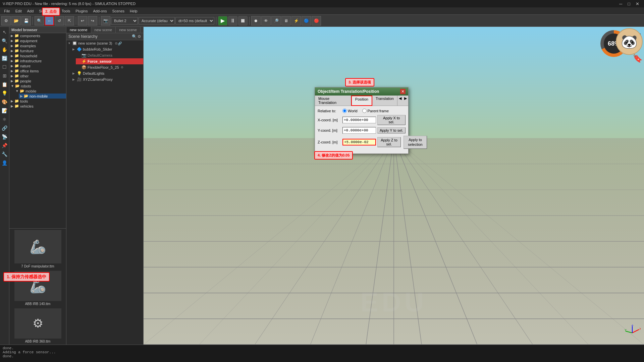 This screenshot has width=644, height=362. What do you see at coordinates (38, 81) in the screenshot?
I see `tree-item-people: ▶📁people` at bounding box center [38, 81].